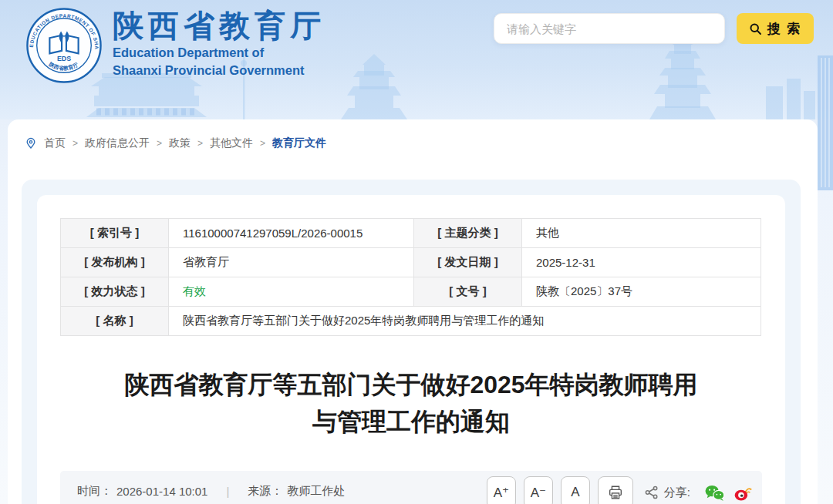  Describe the element at coordinates (468, 263) in the screenshot. I see `doc-date-label: [ 发文日期 ]` at that location.